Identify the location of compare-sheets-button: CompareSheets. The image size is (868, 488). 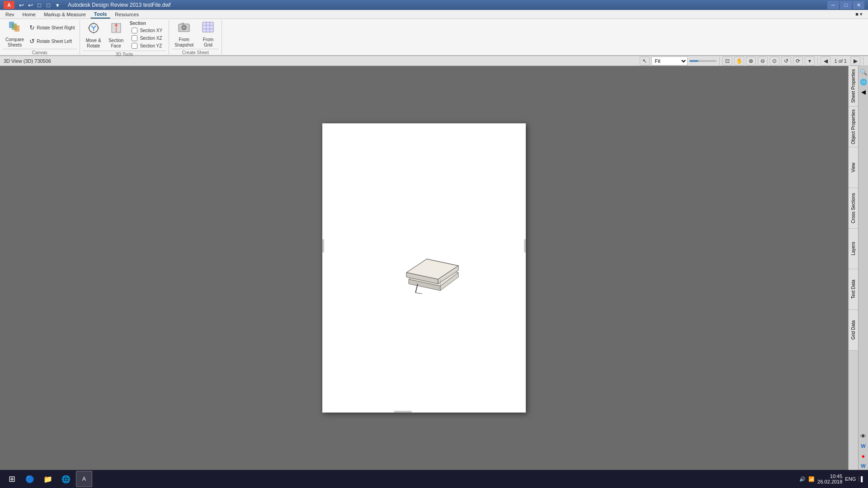
(14, 34).